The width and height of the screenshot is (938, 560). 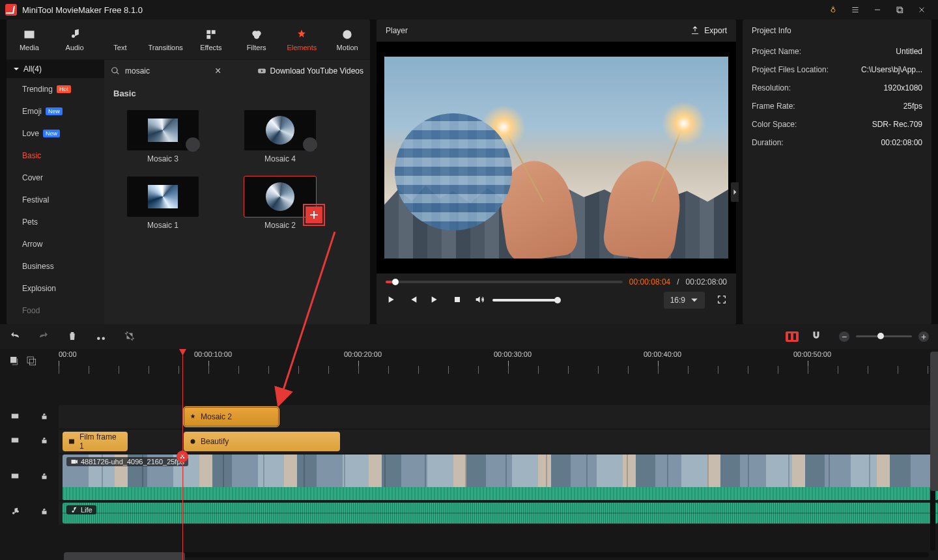 What do you see at coordinates (29, 455) in the screenshot?
I see `track-headers` at bounding box center [29, 455].